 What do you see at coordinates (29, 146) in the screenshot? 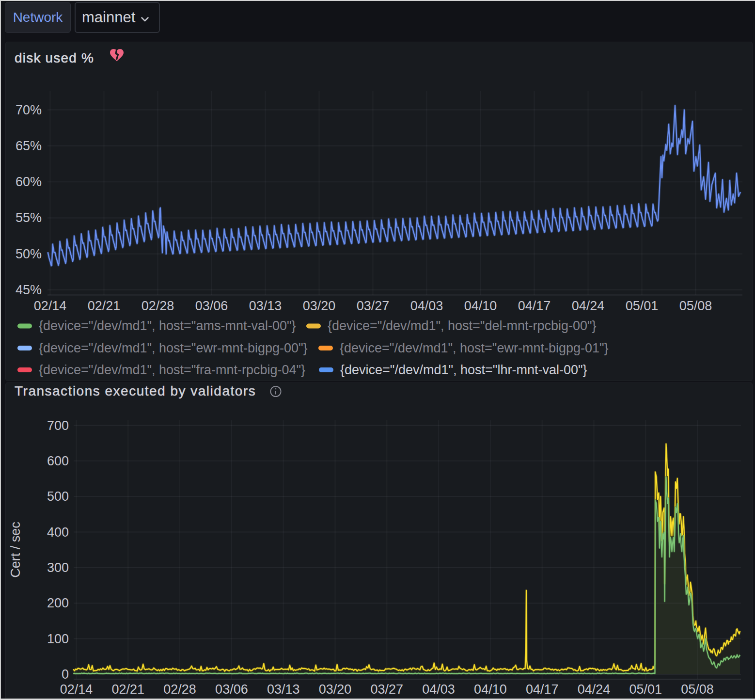
I see `svg-text: 65%` at bounding box center [29, 146].